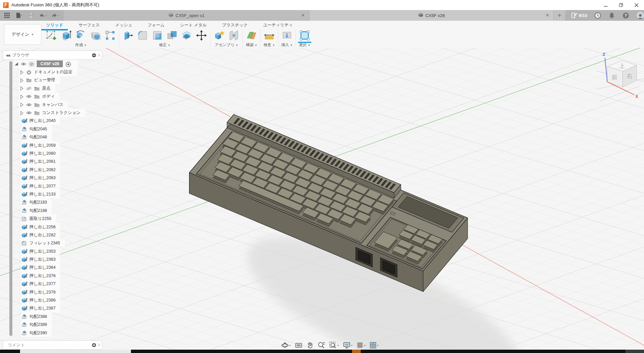 This screenshot has height=353, width=644. What do you see at coordinates (432, 15) in the screenshot?
I see `document-tab-active: CX5F v28 ✕` at bounding box center [432, 15].